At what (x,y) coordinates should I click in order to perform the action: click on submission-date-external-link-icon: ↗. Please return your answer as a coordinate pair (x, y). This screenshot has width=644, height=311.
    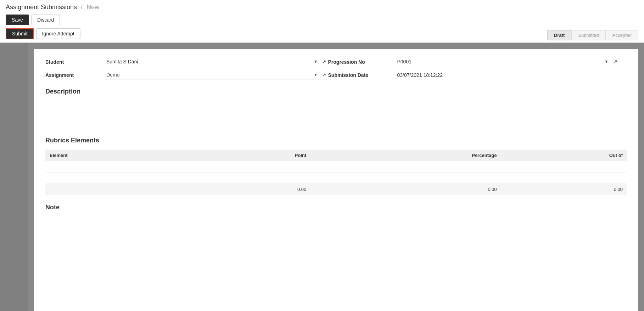
    Looking at the image, I should click on (324, 75).